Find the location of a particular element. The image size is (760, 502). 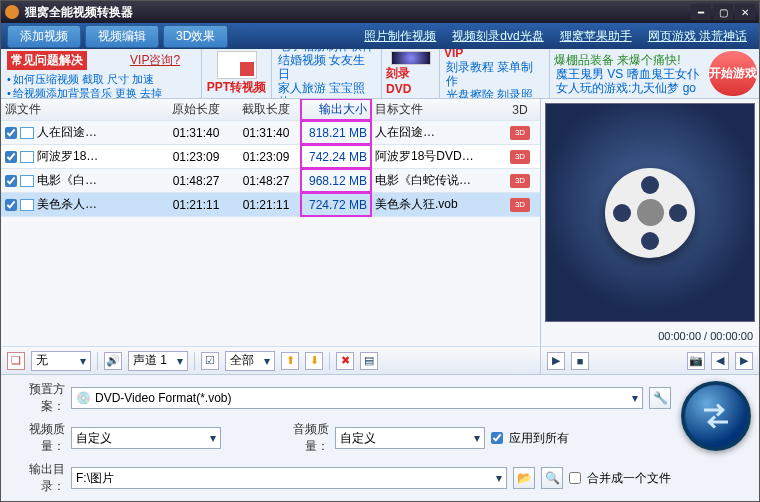

time-display: 00:00:00 / 00:00:00 is located at coordinates (650, 336).